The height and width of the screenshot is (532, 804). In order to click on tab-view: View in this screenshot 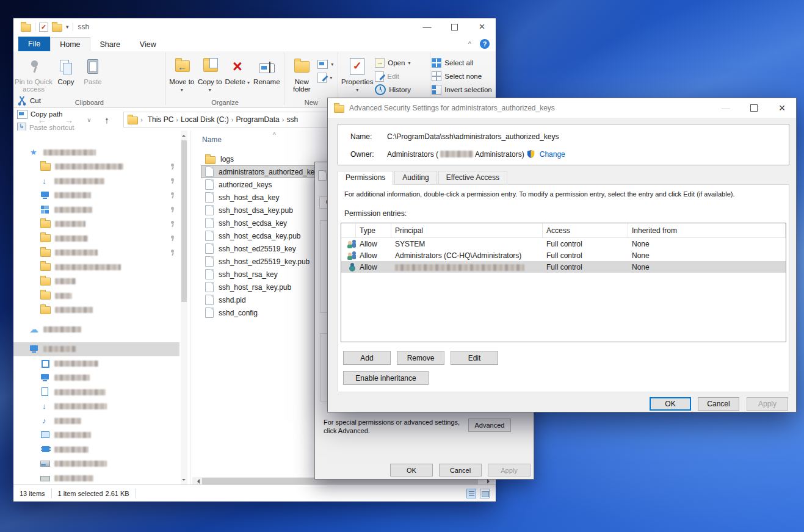, I will do `click(148, 45)`.